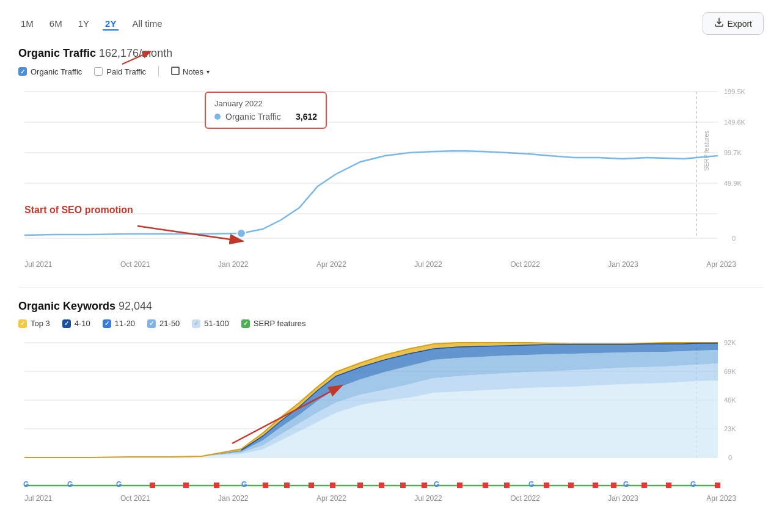 This screenshot has width=782, height=532. What do you see at coordinates (107, 324) in the screenshot?
I see `range11-20-checkbox: ✓` at bounding box center [107, 324].